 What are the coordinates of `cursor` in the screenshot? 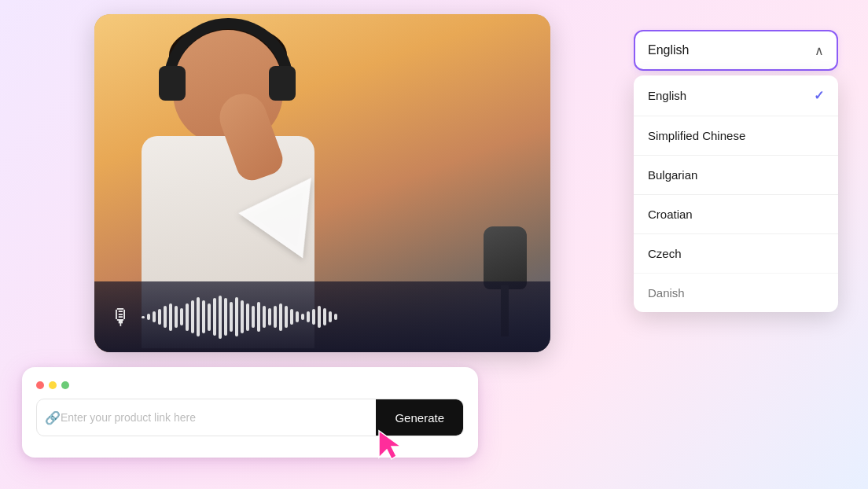 It's located at (390, 447).